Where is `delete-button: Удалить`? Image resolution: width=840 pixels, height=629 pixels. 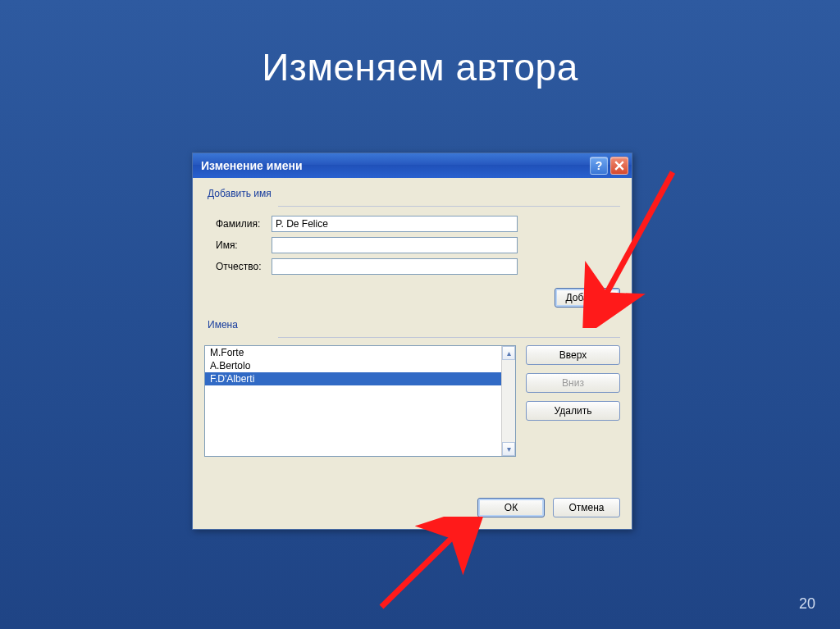 delete-button: Удалить is located at coordinates (573, 411).